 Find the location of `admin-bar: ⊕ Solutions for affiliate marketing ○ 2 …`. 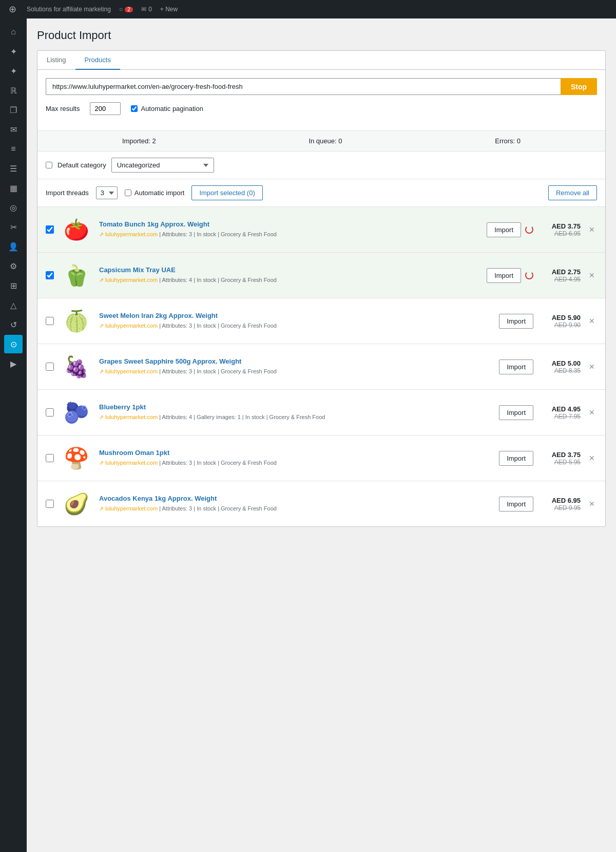

admin-bar: ⊕ Solutions for affiliate marketing ○ 2 … is located at coordinates (308, 9).